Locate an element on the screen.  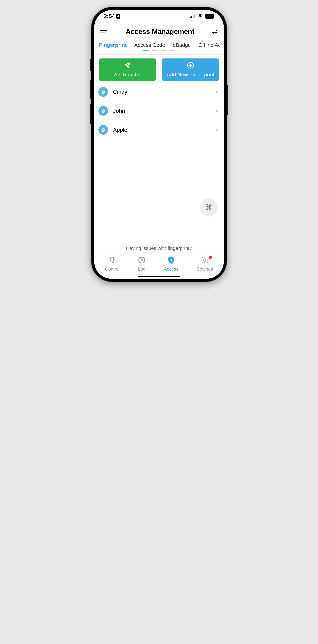
home-indicator is located at coordinates (159, 276).